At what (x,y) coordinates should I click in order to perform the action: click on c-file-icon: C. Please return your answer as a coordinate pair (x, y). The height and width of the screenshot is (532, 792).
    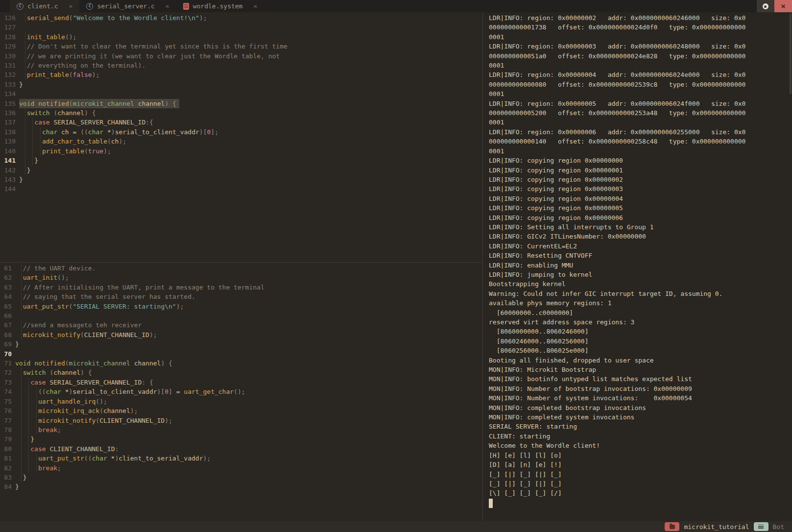
    Looking at the image, I should click on (20, 6).